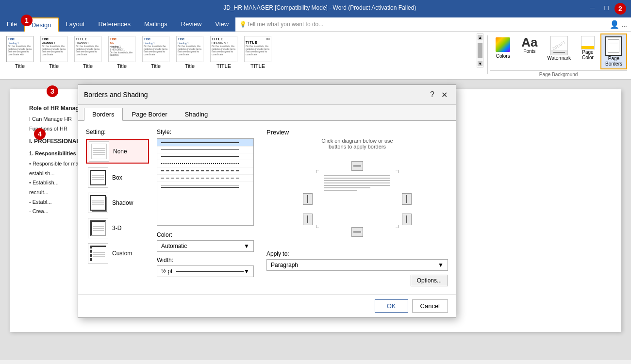 Image resolution: width=631 pixels, height=364 pixels. Describe the element at coordinates (430, 306) in the screenshot. I see `cancel-button: Cancel` at that location.